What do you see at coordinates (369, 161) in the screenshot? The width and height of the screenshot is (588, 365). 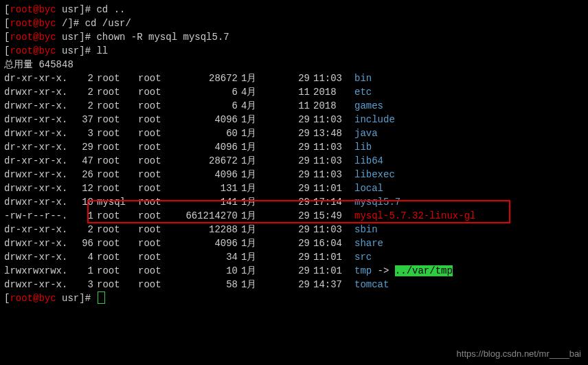 I see `dir-name: lib64` at bounding box center [369, 161].